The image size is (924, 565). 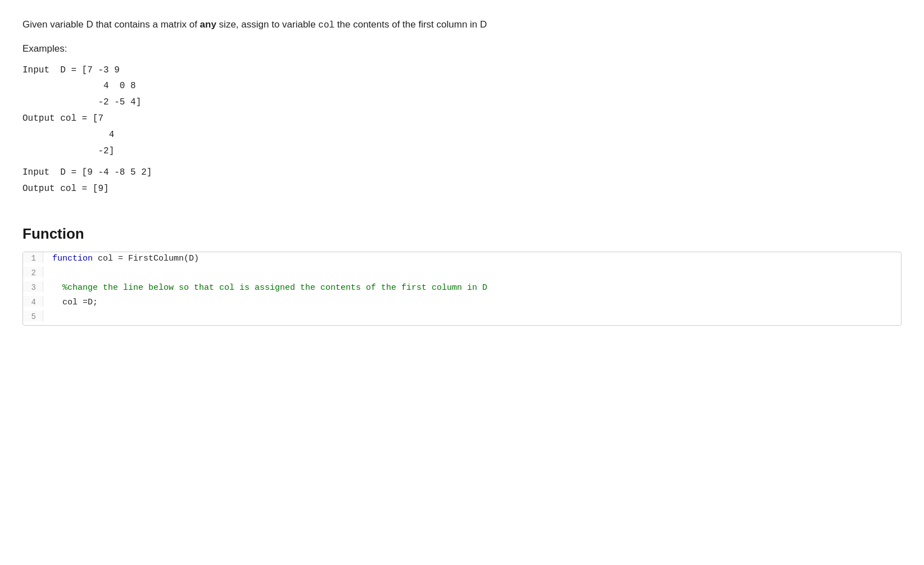 What do you see at coordinates (462, 102) in the screenshot?
I see `example-1-input-line3: -2 -5 4]` at bounding box center [462, 102].